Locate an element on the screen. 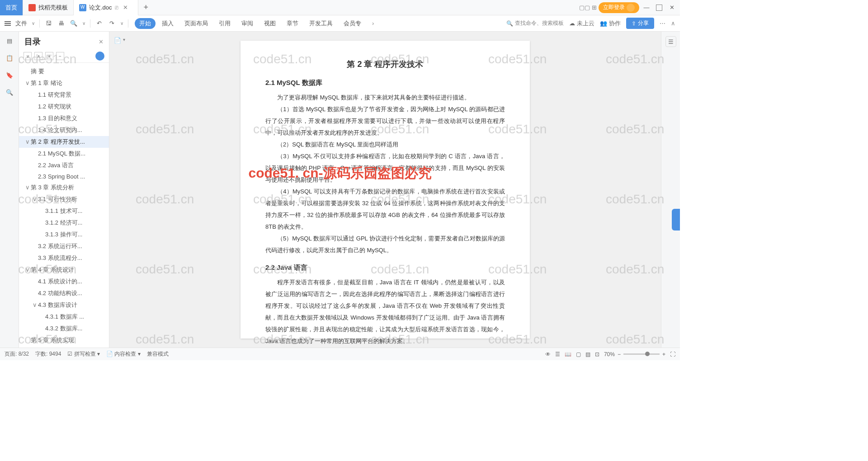 Image resolution: width=868 pixels, height=461 pixels. minimize-button: — is located at coordinates (646, 8).